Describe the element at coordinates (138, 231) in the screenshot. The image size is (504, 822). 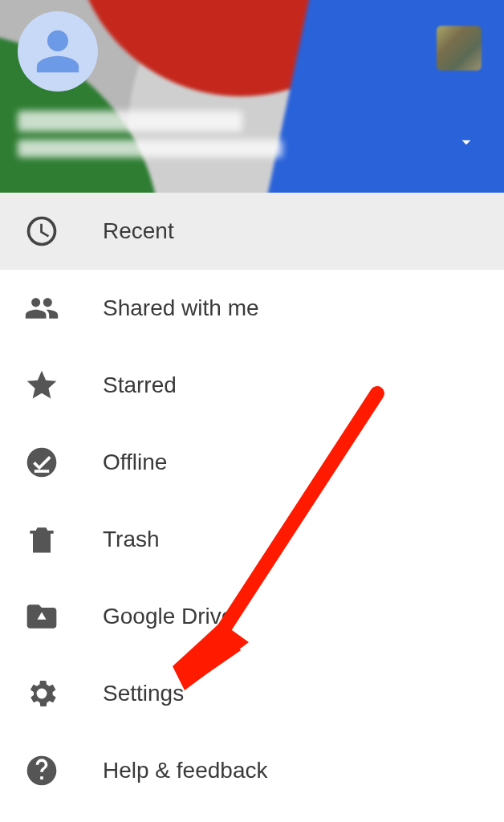
I see `menu-label: Recent` at that location.